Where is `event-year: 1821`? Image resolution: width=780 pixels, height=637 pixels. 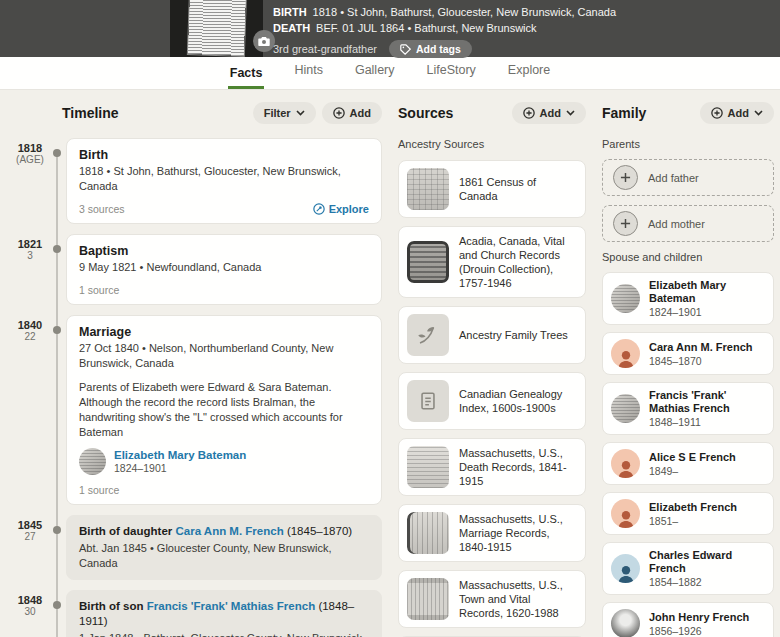
event-year: 1821 is located at coordinates (30, 244).